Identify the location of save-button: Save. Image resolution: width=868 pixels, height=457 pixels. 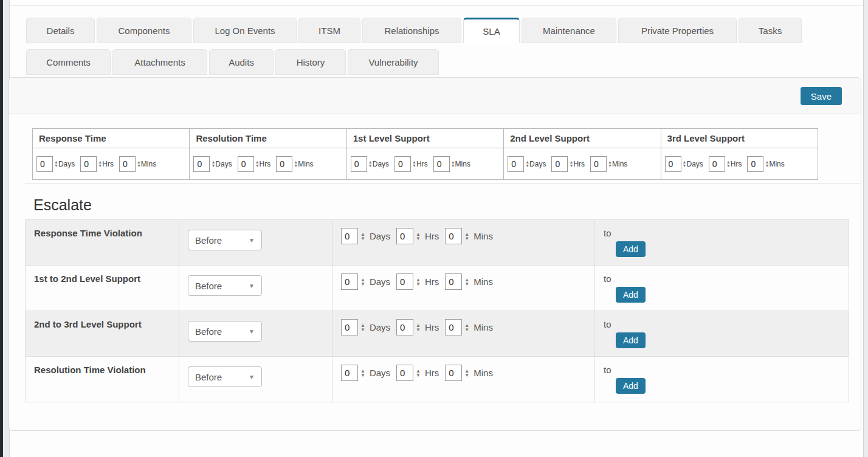
(821, 96).